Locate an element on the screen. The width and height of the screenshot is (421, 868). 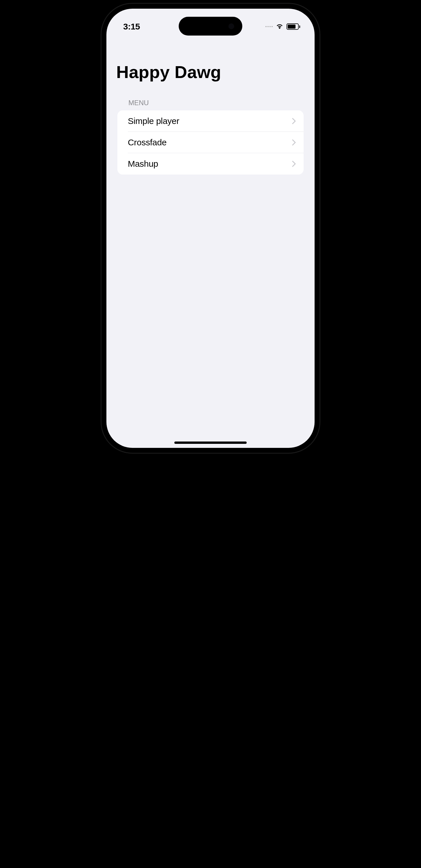
battery-icon is located at coordinates (293, 26).